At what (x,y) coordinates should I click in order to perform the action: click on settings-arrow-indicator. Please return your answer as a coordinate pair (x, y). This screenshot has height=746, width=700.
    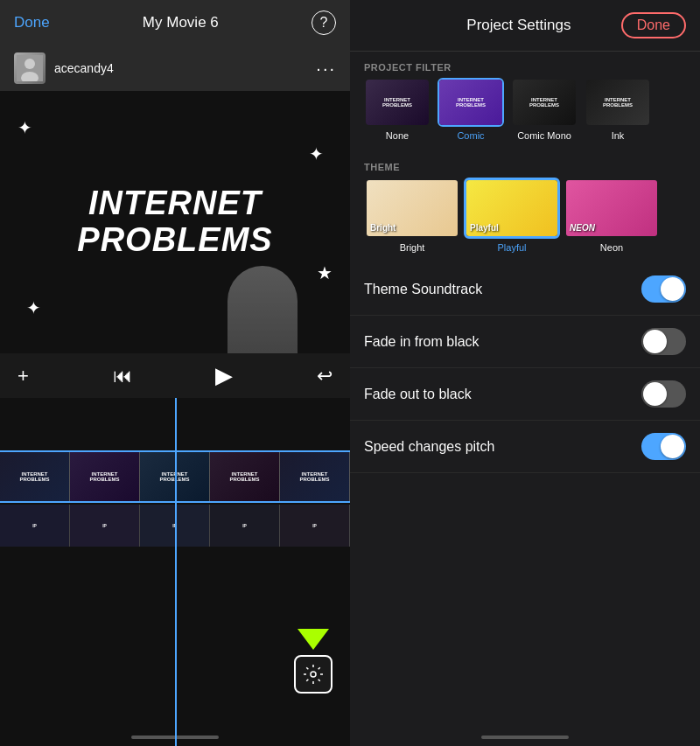
    Looking at the image, I should click on (313, 661).